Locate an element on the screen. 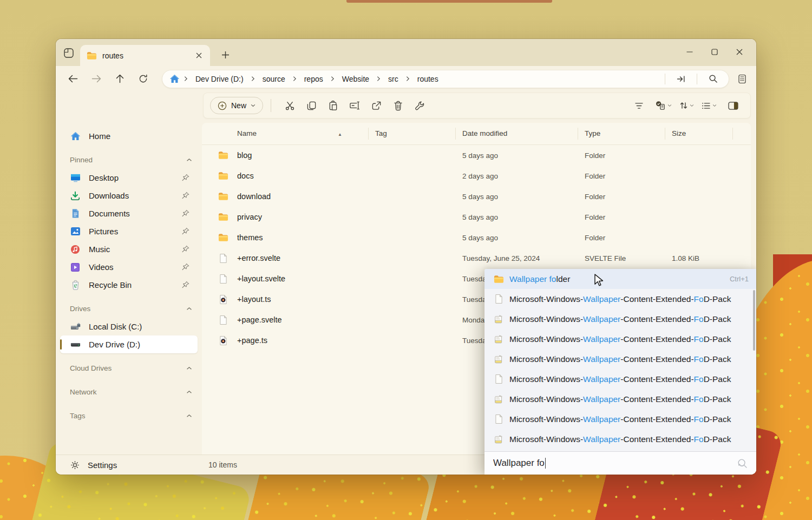 This screenshot has height=520, width=812. search-suggestions-popup: Wallpaper folder Ctrl+1 Microsoft-Window… is located at coordinates (620, 372).